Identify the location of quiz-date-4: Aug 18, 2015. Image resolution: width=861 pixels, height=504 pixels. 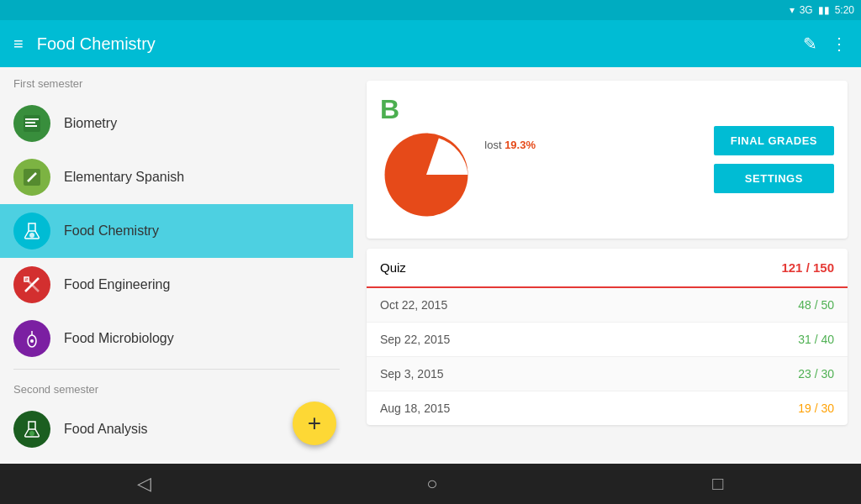
(415, 408).